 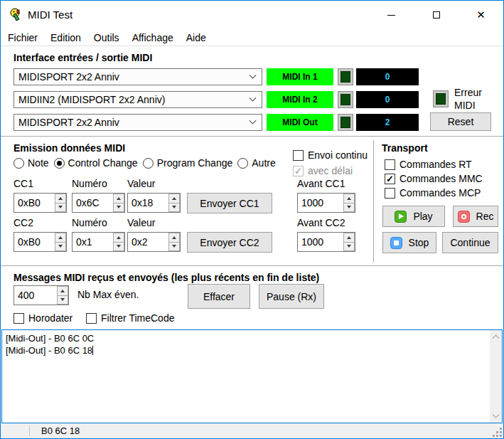 I want to click on max-events-field, so click(x=41, y=295).